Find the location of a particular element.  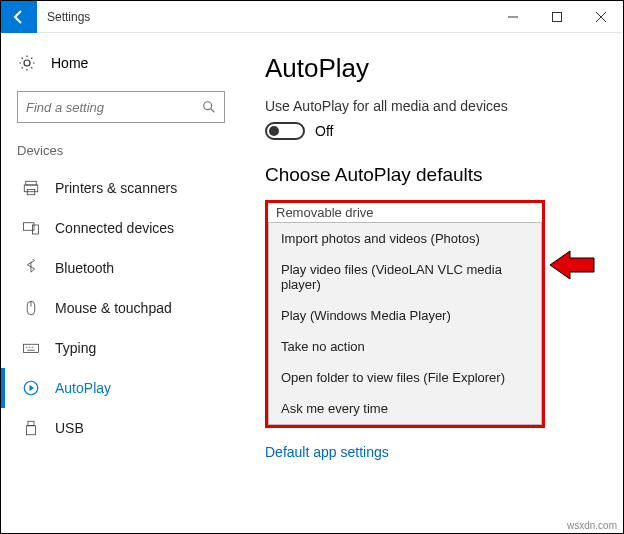

sidebar-item-label: Typing is located at coordinates (76, 348).